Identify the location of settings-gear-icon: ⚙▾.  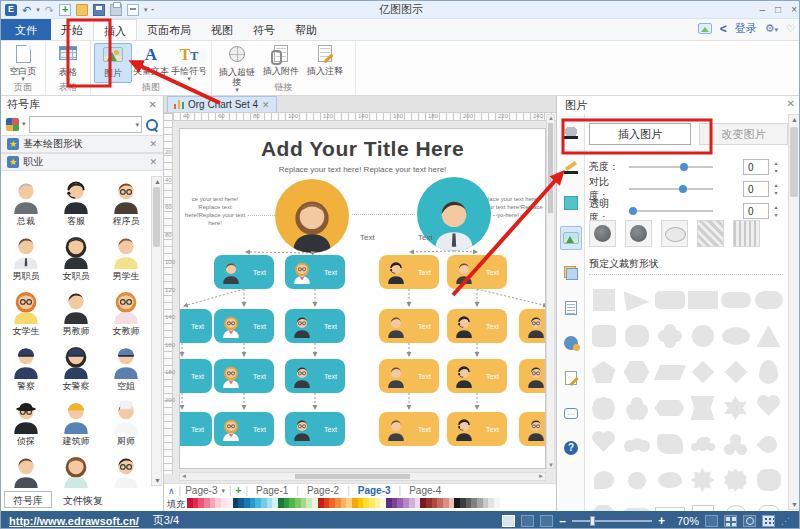
(772, 28).